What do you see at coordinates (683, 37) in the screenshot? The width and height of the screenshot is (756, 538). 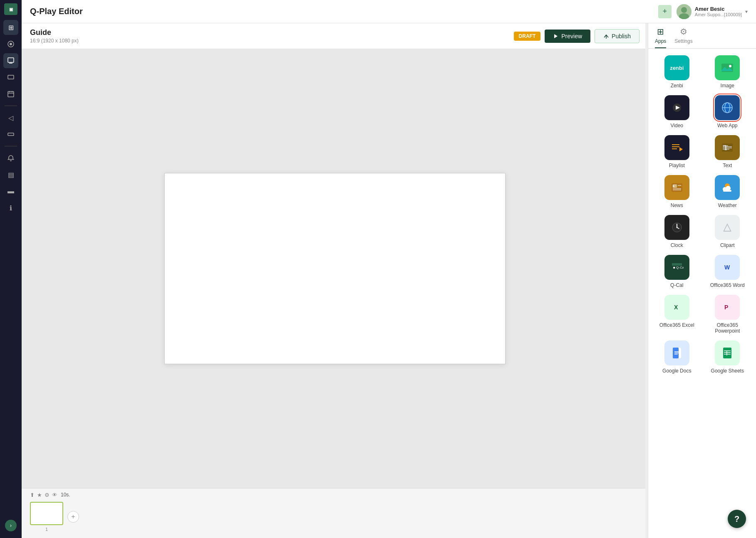 I see `tab-settings: ⚙ Settings` at bounding box center [683, 37].